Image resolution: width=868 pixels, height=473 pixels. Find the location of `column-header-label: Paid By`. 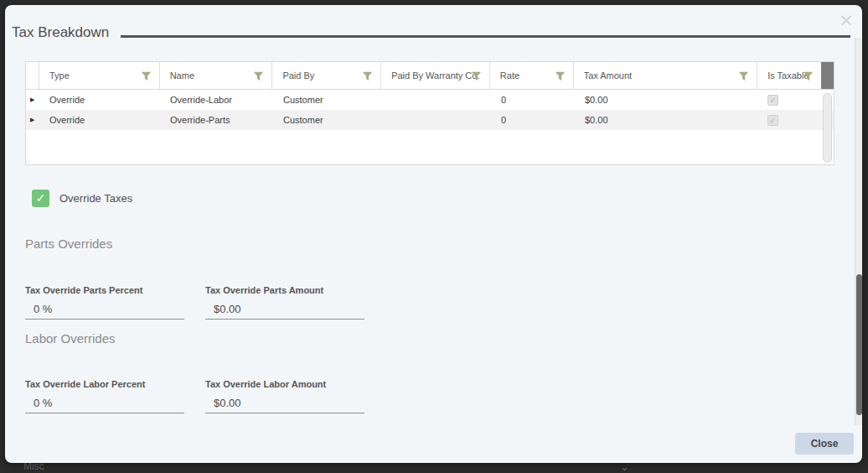

column-header-label: Paid By is located at coordinates (298, 75).